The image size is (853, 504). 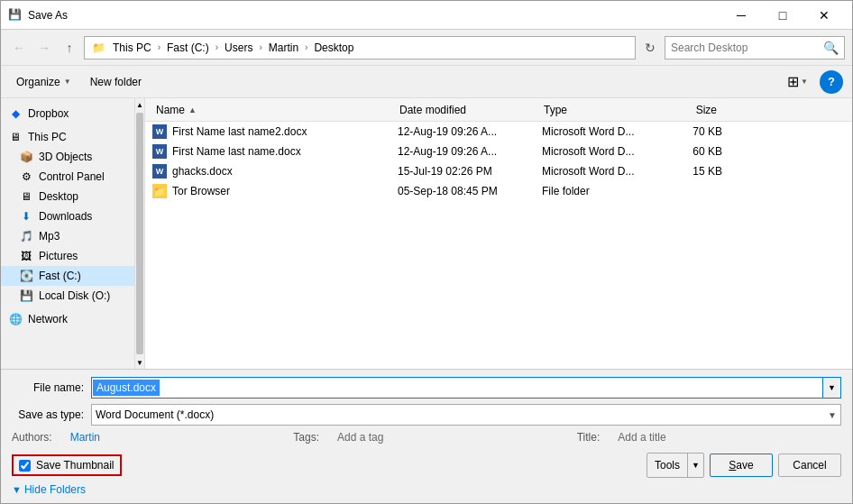 What do you see at coordinates (65, 157) in the screenshot?
I see `sidebar-label-3d: 3D Objects` at bounding box center [65, 157].